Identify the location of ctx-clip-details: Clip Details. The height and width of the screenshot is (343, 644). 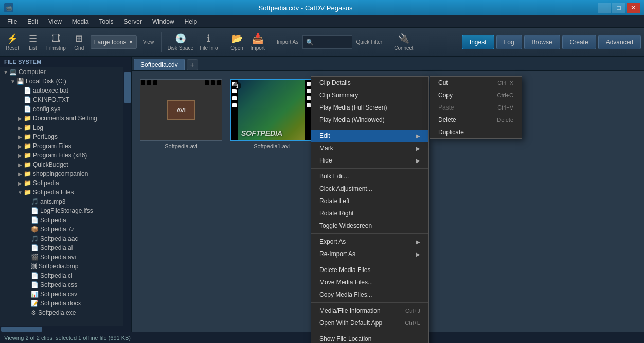
(370, 83).